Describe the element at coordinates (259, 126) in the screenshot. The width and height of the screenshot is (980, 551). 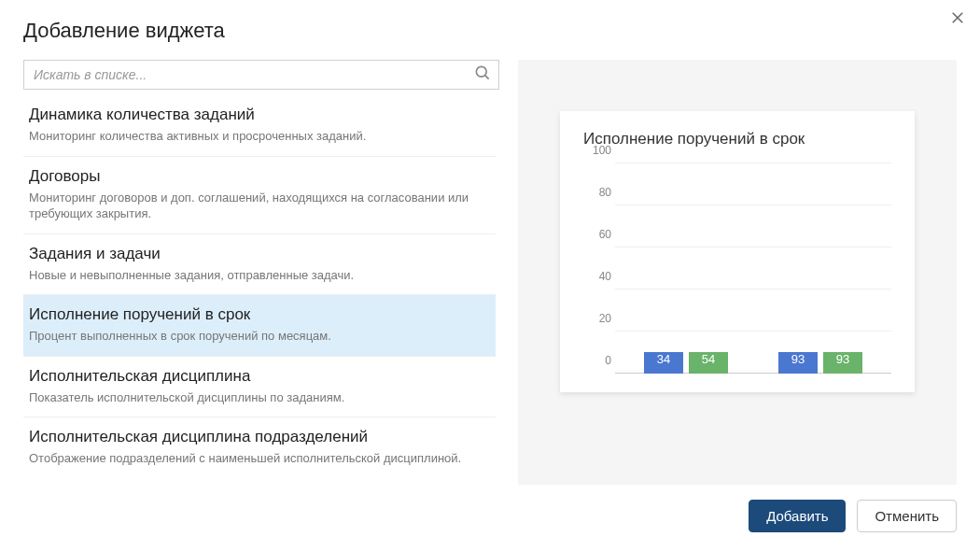
I see `widget-item: Динамика количества заданийМониторинг ко…` at that location.